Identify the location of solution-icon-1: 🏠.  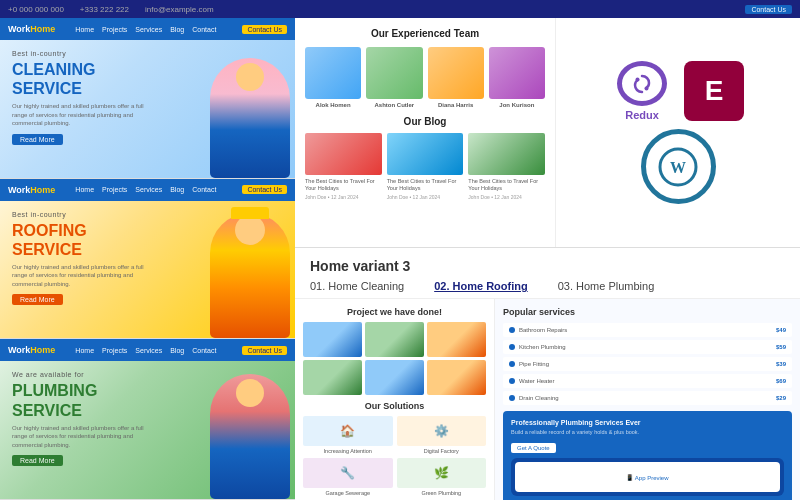
(348, 431).